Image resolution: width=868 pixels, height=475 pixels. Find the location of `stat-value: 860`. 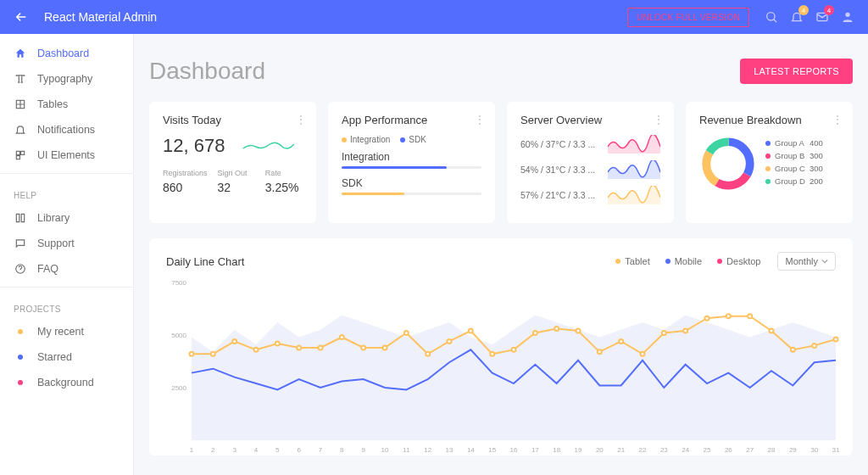

stat-value: 860 is located at coordinates (185, 187).